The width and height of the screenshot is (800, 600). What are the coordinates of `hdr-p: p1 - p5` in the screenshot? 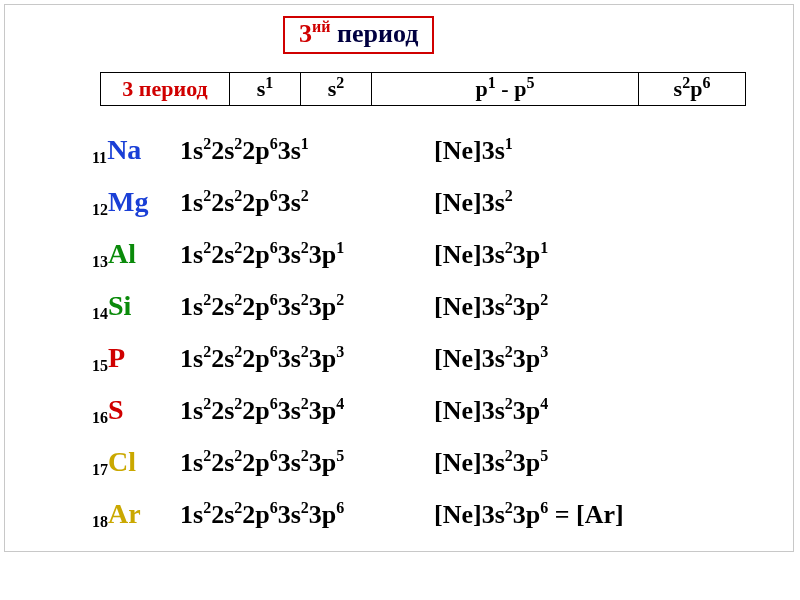 It's located at (506, 90).